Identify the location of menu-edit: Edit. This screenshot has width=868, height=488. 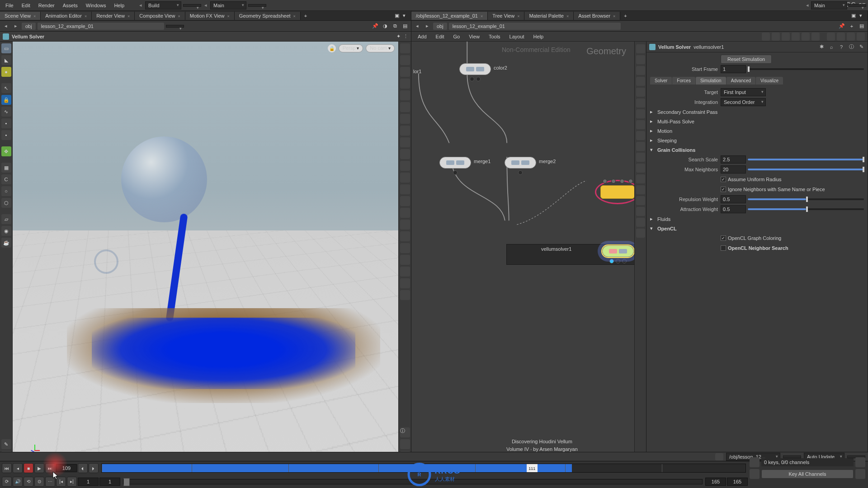
(26, 5).